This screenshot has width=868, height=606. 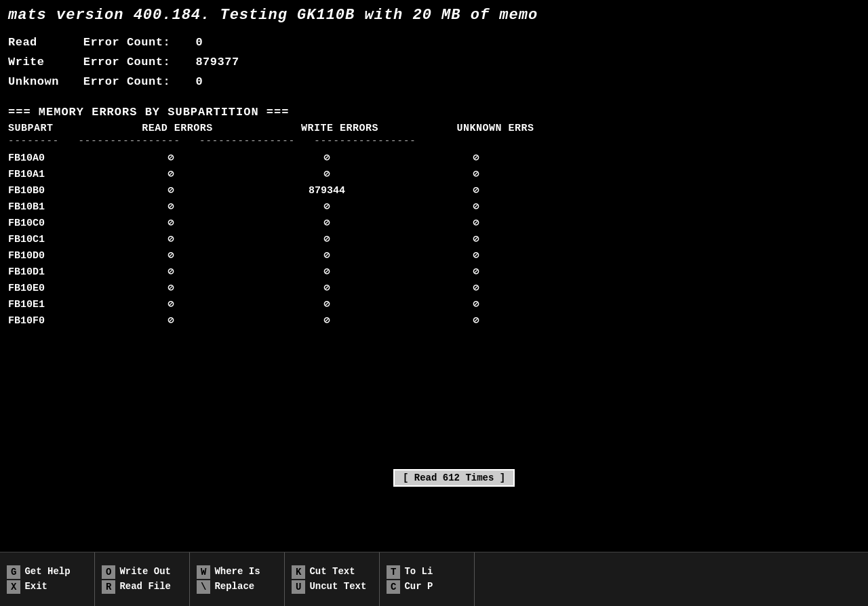 I want to click on bottom-row-bottom: X Exit, so click(x=39, y=587).